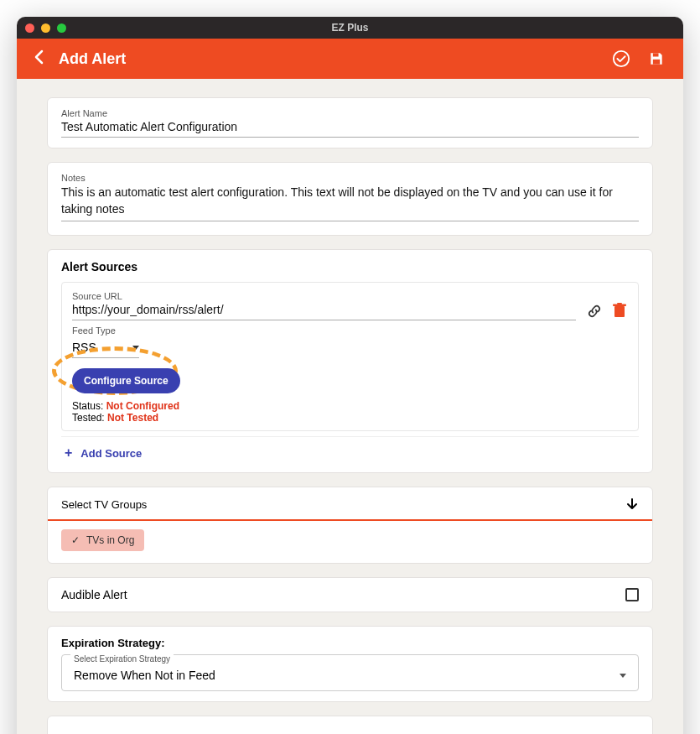 The image size is (700, 734). Describe the element at coordinates (350, 595) in the screenshot. I see `audible-alert-card: Audible Alert` at that location.